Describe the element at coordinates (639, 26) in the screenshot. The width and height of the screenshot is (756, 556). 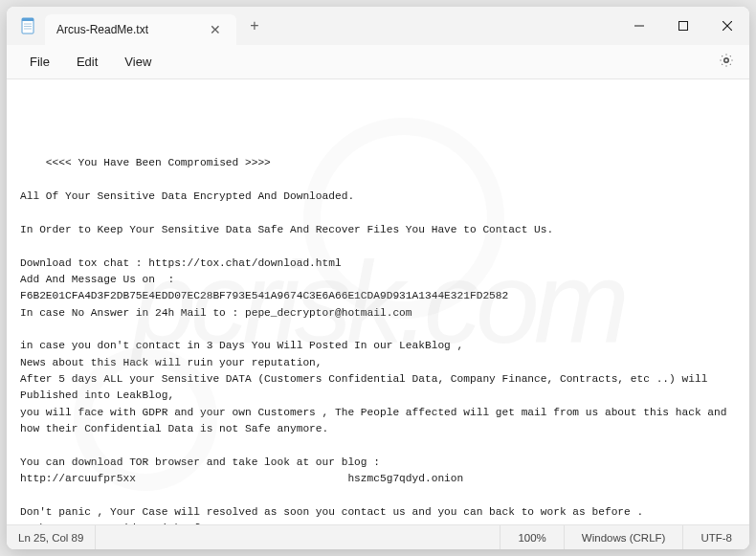
I see `minimize-button` at that location.